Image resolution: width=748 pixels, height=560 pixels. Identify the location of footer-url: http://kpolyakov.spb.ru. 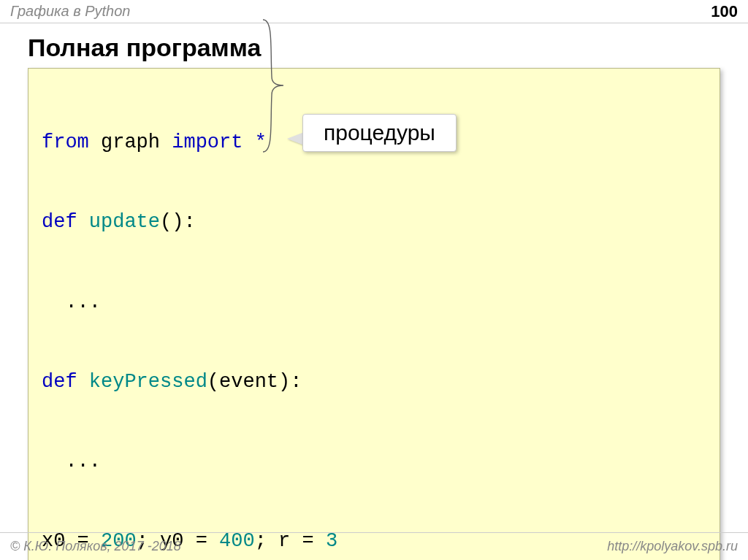
(672, 546).